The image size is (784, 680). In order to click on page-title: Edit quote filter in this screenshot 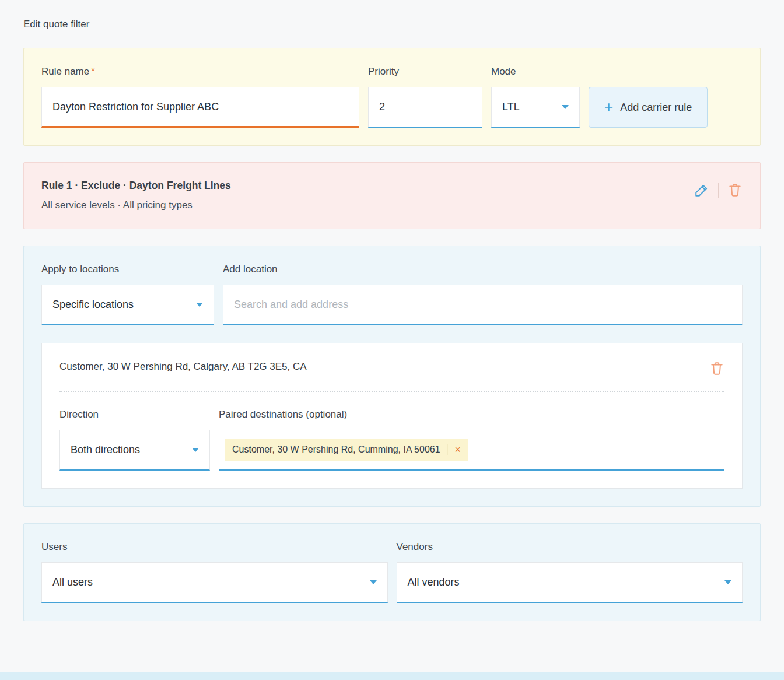, I will do `click(392, 24)`.